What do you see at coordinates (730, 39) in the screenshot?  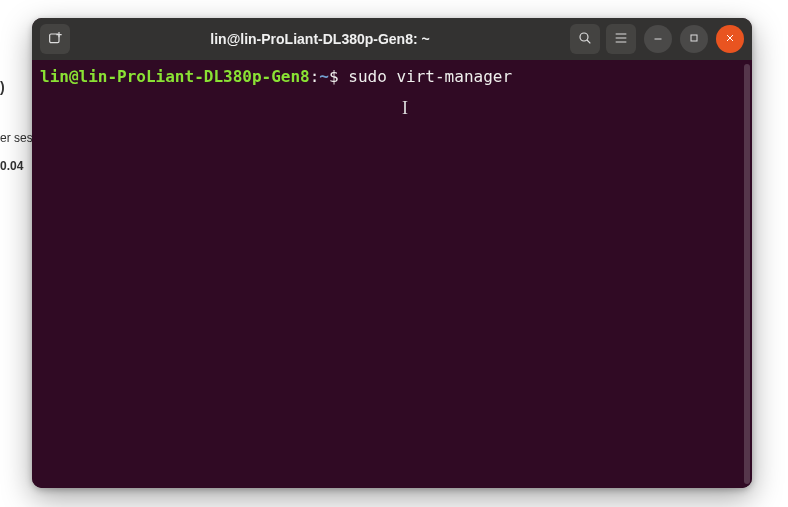 I see `close-icon` at bounding box center [730, 39].